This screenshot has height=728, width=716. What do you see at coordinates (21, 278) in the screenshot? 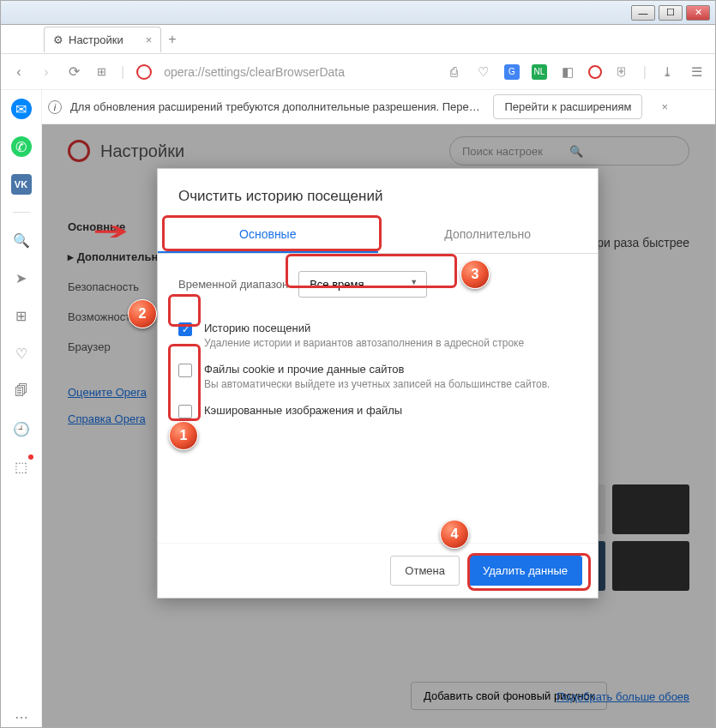
I see `send-icon: ➤` at bounding box center [21, 278].